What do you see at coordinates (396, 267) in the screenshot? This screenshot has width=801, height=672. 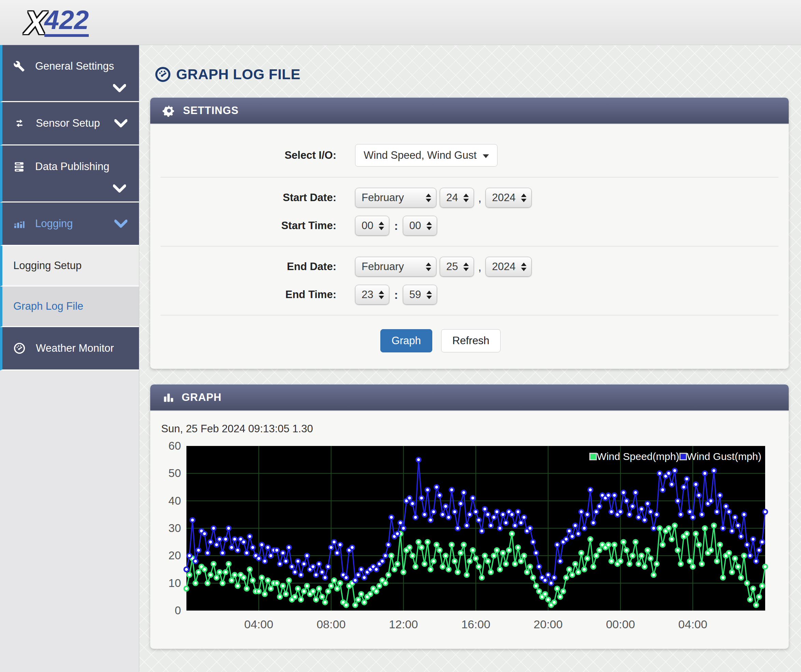 I see `end-month-select: February` at bounding box center [396, 267].